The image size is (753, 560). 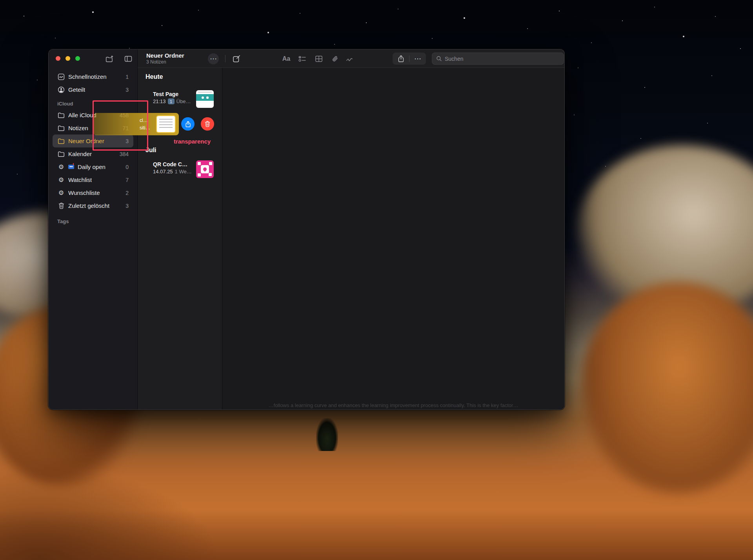 I want to click on close-button, so click(x=58, y=58).